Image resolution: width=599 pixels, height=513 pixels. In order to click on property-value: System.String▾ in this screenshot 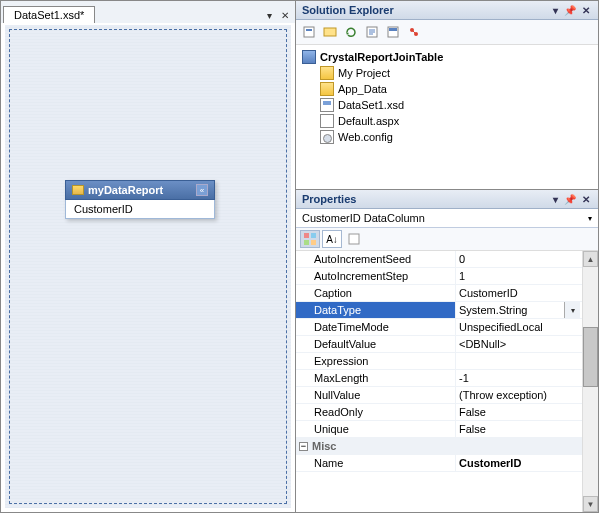, I will do `click(519, 310)`.